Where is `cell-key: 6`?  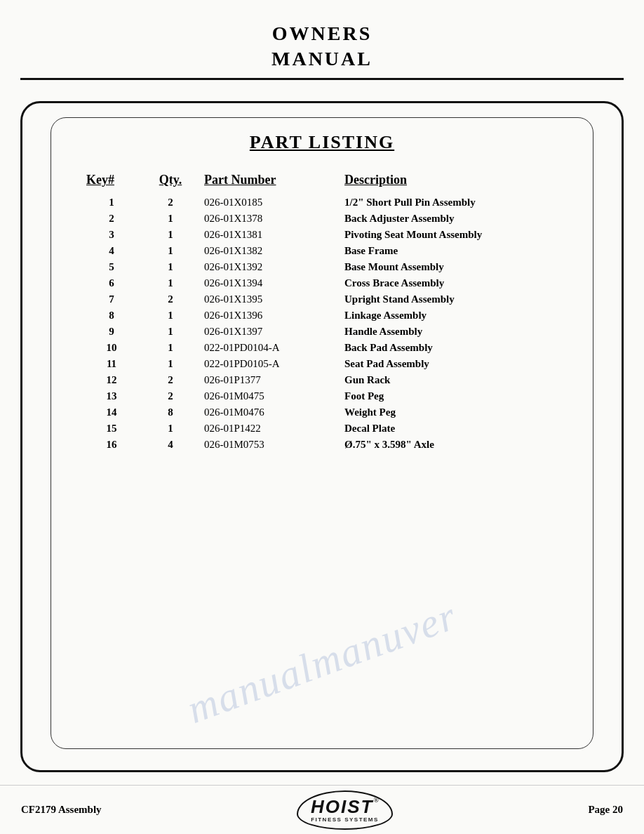 cell-key: 6 is located at coordinates (107, 284).